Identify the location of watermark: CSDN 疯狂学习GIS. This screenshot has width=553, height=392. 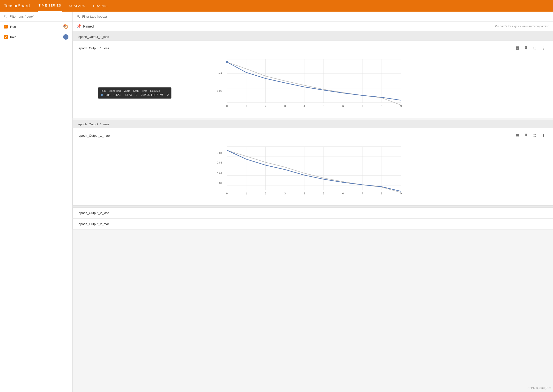
(539, 388).